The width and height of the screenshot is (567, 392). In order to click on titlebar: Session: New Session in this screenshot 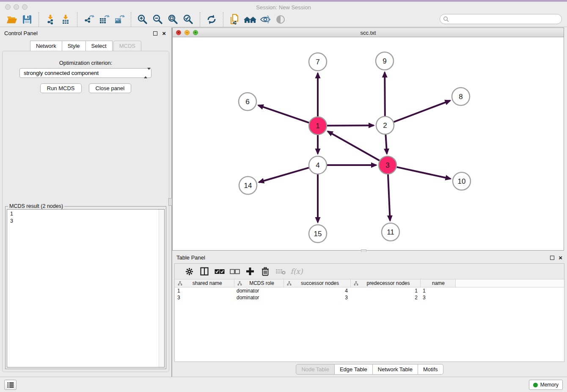, I will do `click(284, 7)`.